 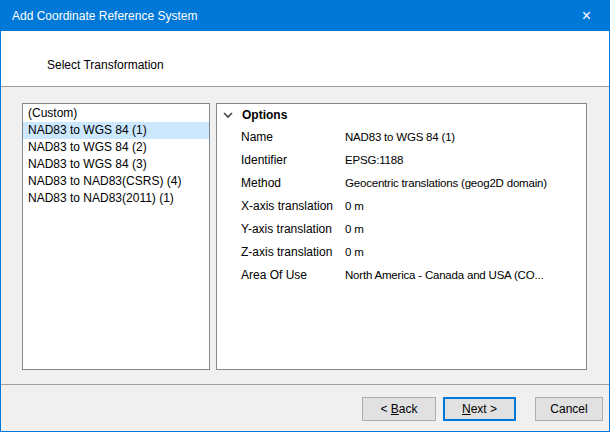 I want to click on back-button: < Back, so click(x=399, y=409).